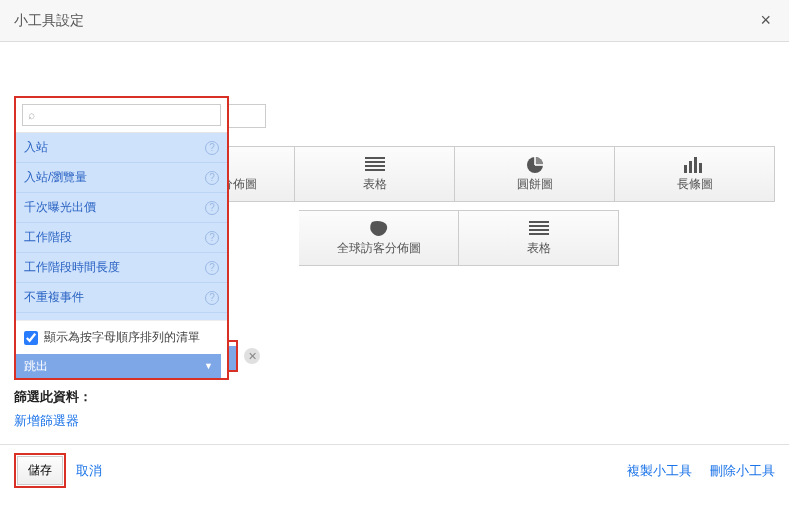  Describe the element at coordinates (742, 471) in the screenshot. I see `delete-widget-link: 刪除小工具` at that location.